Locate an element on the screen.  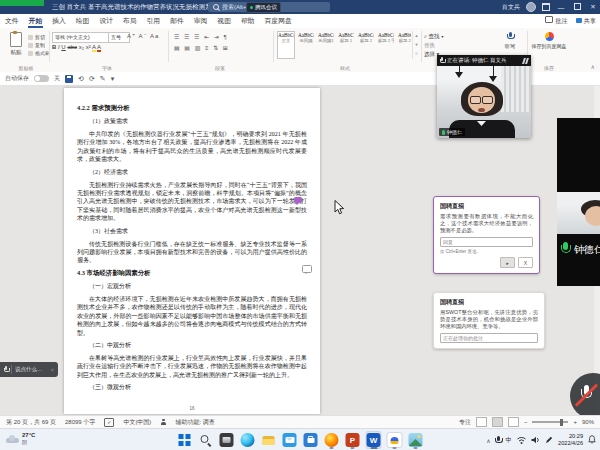
zoom-out-button: − is located at coordinates (526, 422).